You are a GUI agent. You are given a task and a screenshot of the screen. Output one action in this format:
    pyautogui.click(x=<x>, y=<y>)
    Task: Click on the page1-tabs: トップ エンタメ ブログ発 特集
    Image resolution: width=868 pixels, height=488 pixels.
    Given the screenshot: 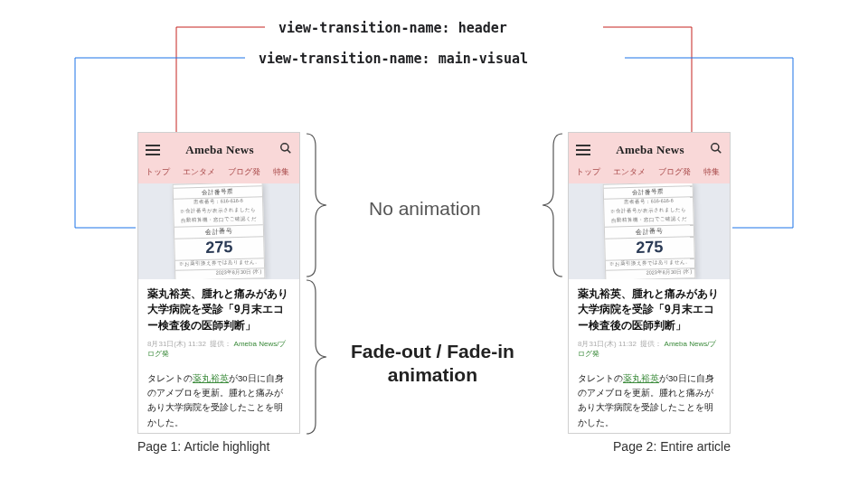 What is the action you would take?
    pyautogui.click(x=219, y=174)
    